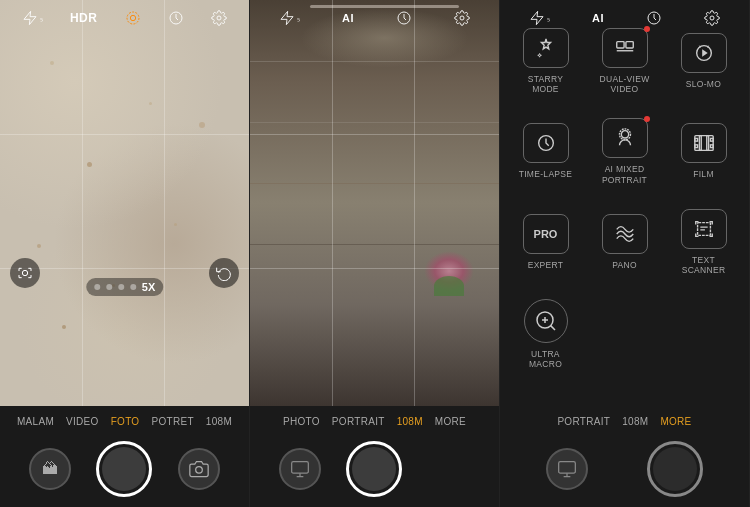 The image size is (750, 507). Describe the element at coordinates (124, 287) in the screenshot. I see `zoom-bar: 5X` at that location.